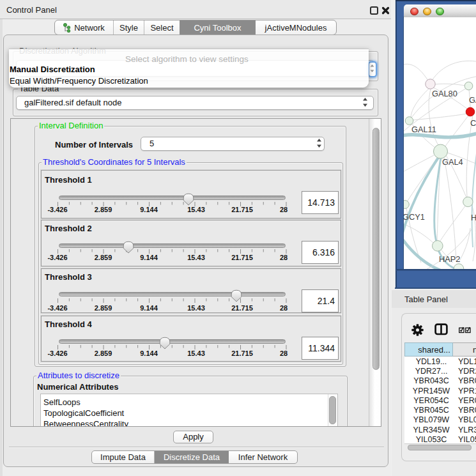 This screenshot has height=476, width=476. What do you see at coordinates (414, 217) in the screenshot?
I see `svg-text: GCY1` at bounding box center [414, 217].